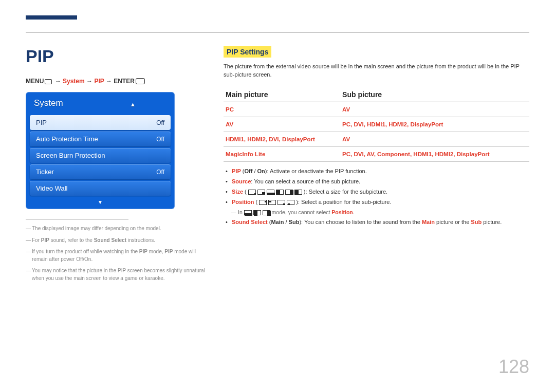 Image resolution: width=555 pixels, height=392 pixels. What do you see at coordinates (376, 109) in the screenshot?
I see `table-row: PCAV` at bounding box center [376, 109].